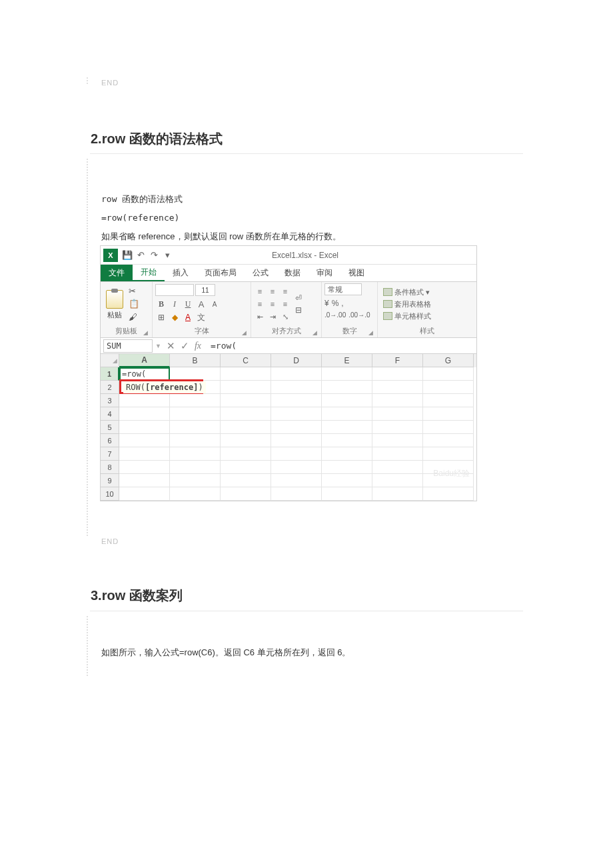 The height and width of the screenshot is (868, 613). Describe the element at coordinates (128, 346) in the screenshot. I see `name-box: SUM` at that location.